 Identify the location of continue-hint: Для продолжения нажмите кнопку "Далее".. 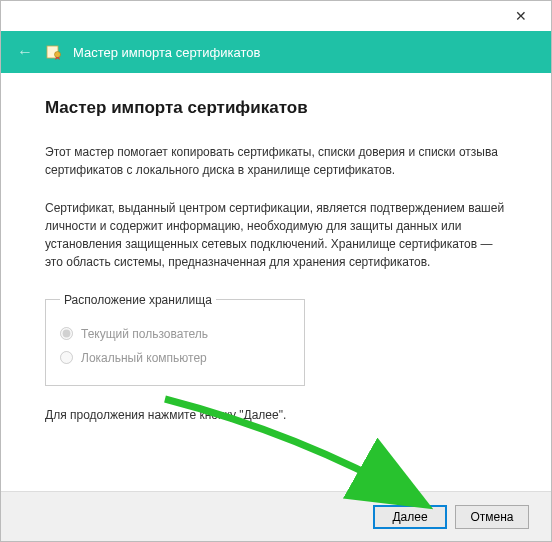
(276, 415).